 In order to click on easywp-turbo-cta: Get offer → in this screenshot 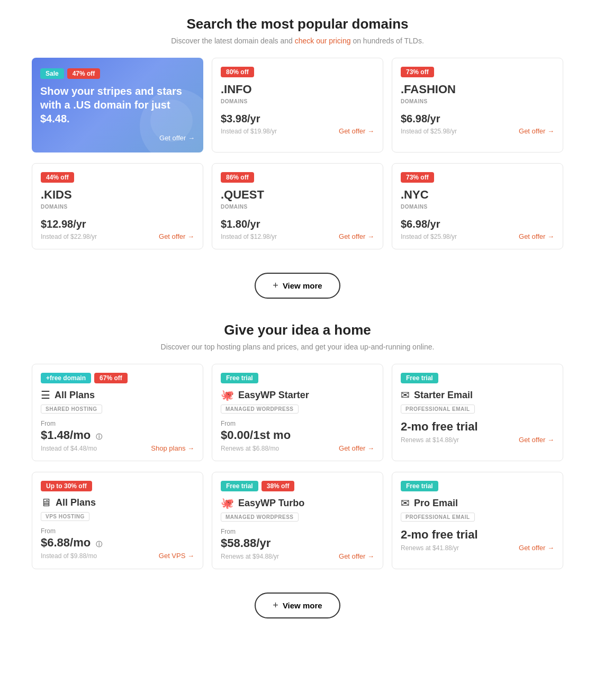, I will do `click(357, 556)`.